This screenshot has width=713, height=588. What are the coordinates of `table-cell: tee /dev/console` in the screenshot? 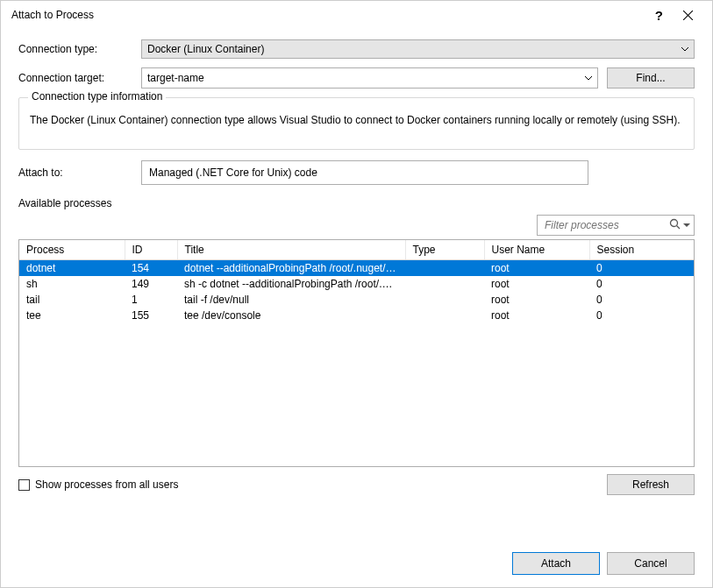 It's located at (291, 315).